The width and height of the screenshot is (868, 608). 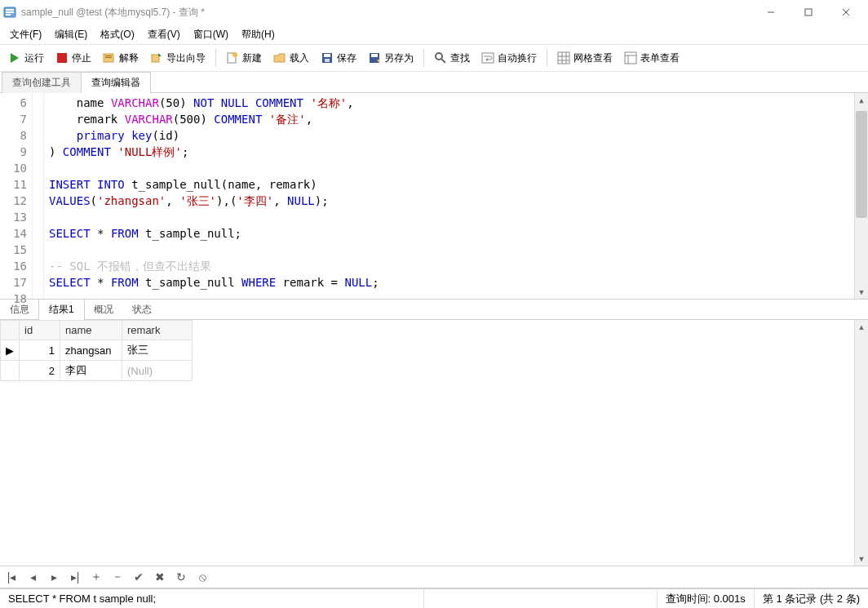 I want to click on row-indicator: ▶, so click(x=10, y=351).